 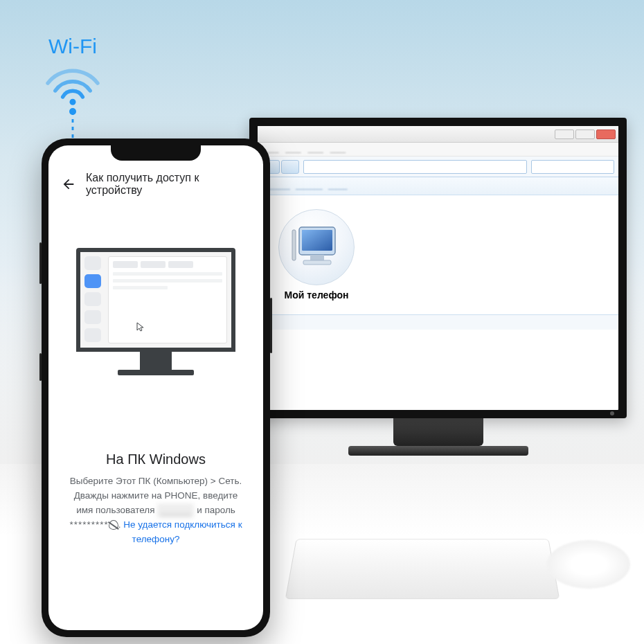 I want to click on nav-forward-button, so click(x=290, y=167).